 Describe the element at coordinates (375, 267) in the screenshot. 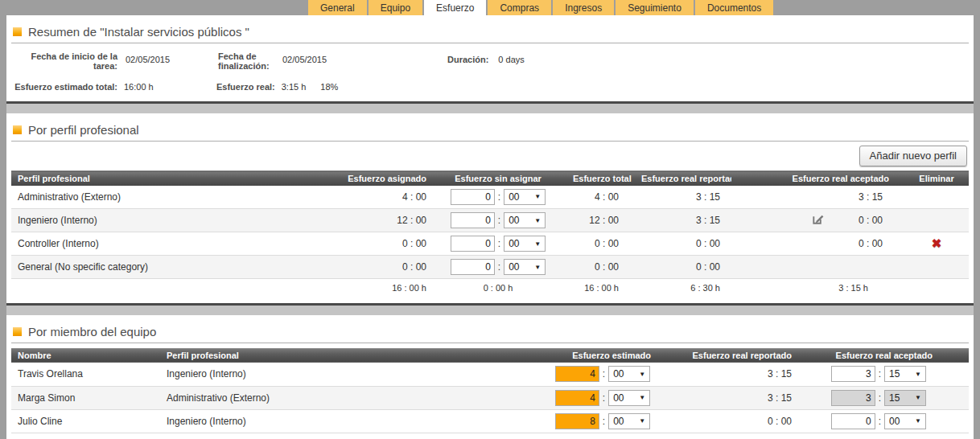

I see `assigned-effort: 0 : 00` at that location.